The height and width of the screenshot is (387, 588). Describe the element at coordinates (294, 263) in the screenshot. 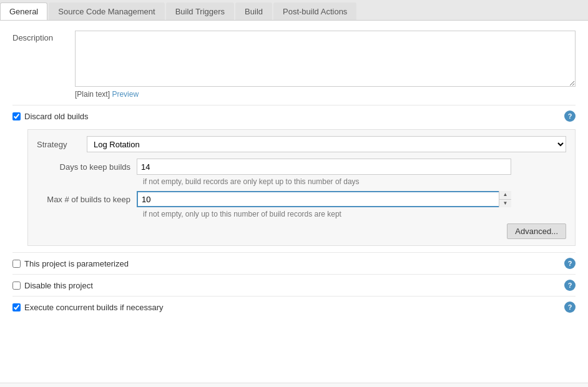

I see `parameterized-row: This project is parameterized ?` at that location.